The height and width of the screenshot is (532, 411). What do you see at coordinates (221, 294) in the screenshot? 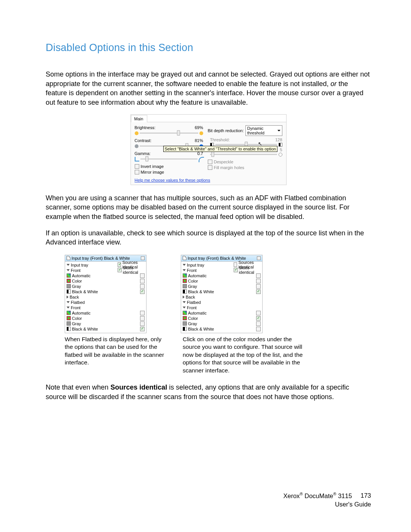
I see `source-tree-right: Input tray (Front) Black & White Input t…` at bounding box center [221, 294].